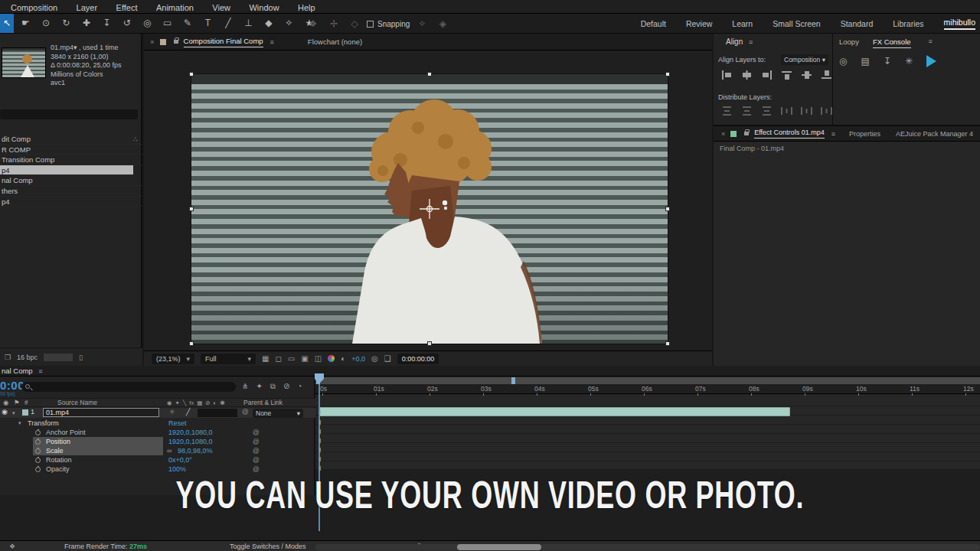 The height and width of the screenshot is (551, 980). I want to click on reset-link: Reset, so click(178, 423).